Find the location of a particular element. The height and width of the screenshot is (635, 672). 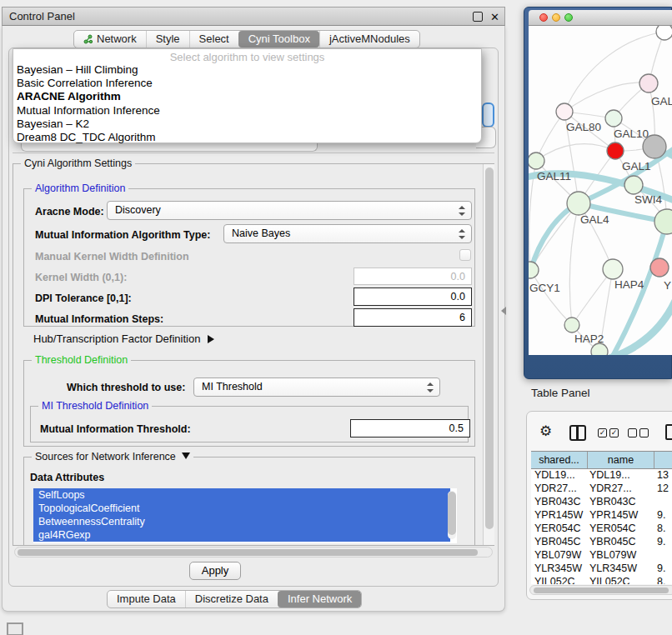

tab-jactivemnodules: jActiveMNodules is located at coordinates (369, 39).